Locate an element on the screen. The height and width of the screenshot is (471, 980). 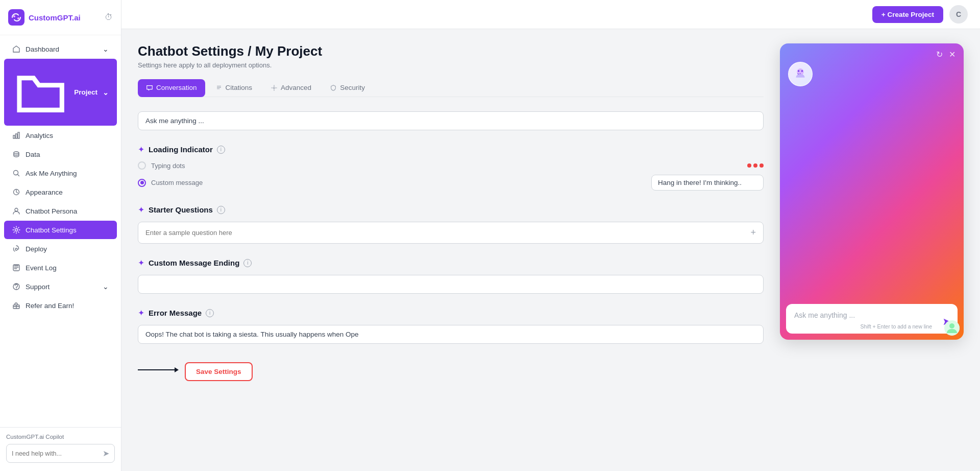
search-icon is located at coordinates (16, 173).